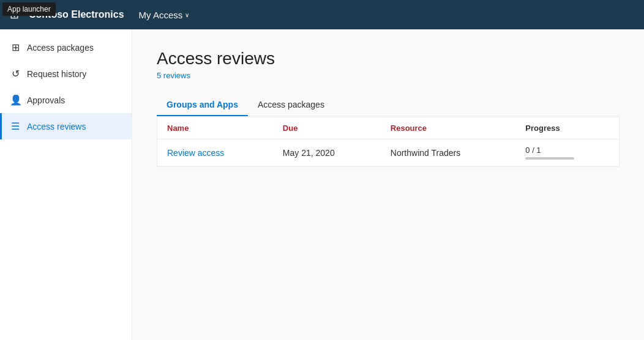  What do you see at coordinates (15, 100) in the screenshot?
I see `approvals-icon: 👤` at bounding box center [15, 100].